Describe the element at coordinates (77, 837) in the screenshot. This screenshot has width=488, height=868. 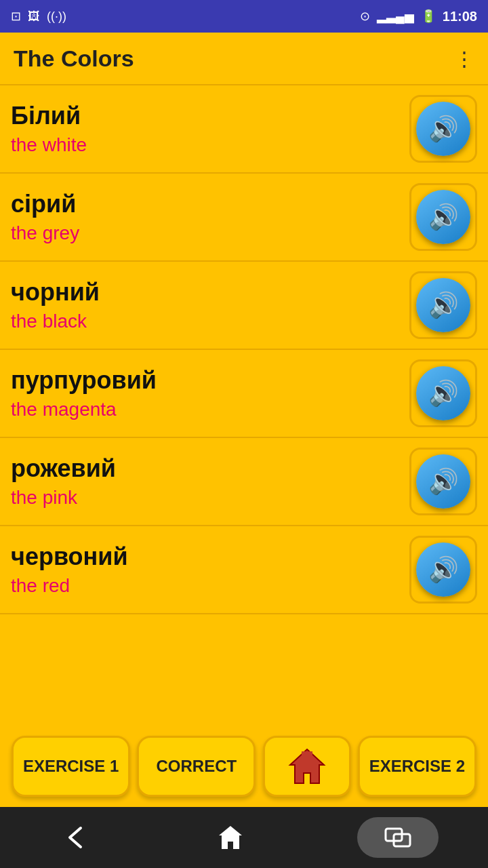
I see `back-button` at that location.